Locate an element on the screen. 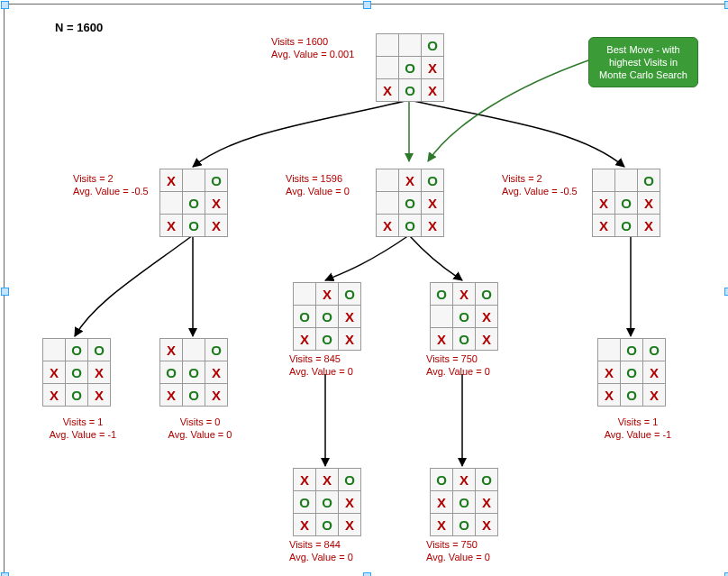 This screenshot has height=576, width=728. node-stats: Visits = 750Avg. Value = 0 is located at coordinates (458, 365).